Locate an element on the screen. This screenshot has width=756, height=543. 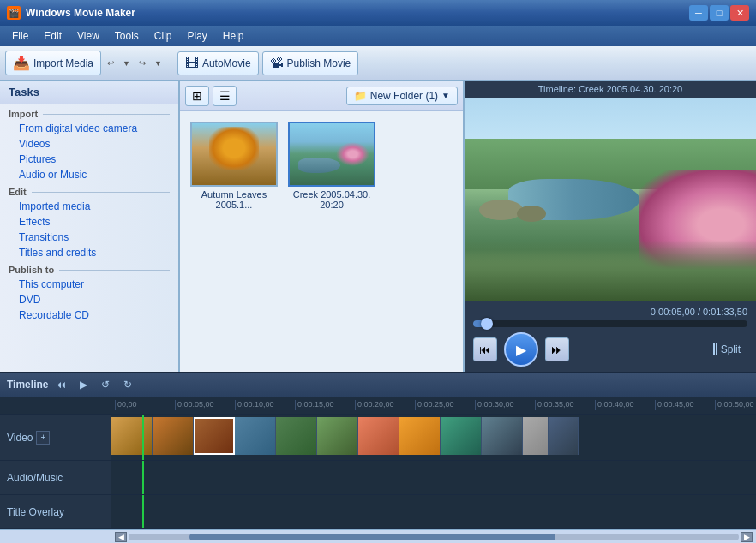
video-track-row: Video + is located at coordinates (378, 439).